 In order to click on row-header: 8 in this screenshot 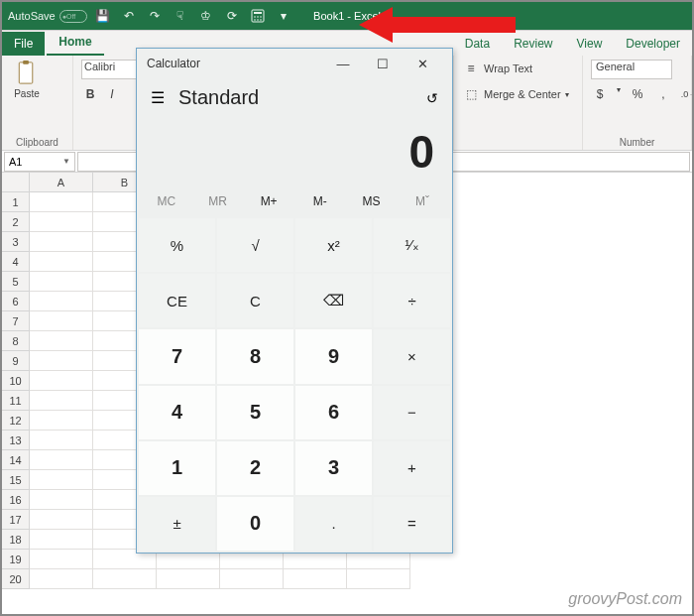, I will do `click(16, 341)`.